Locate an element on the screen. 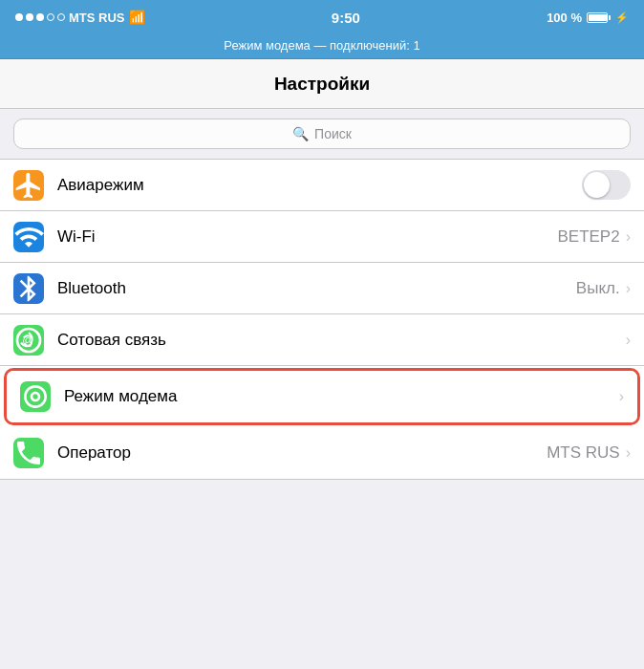 The image size is (644, 669). row-label-cellular: Сотовая связь is located at coordinates (342, 340).